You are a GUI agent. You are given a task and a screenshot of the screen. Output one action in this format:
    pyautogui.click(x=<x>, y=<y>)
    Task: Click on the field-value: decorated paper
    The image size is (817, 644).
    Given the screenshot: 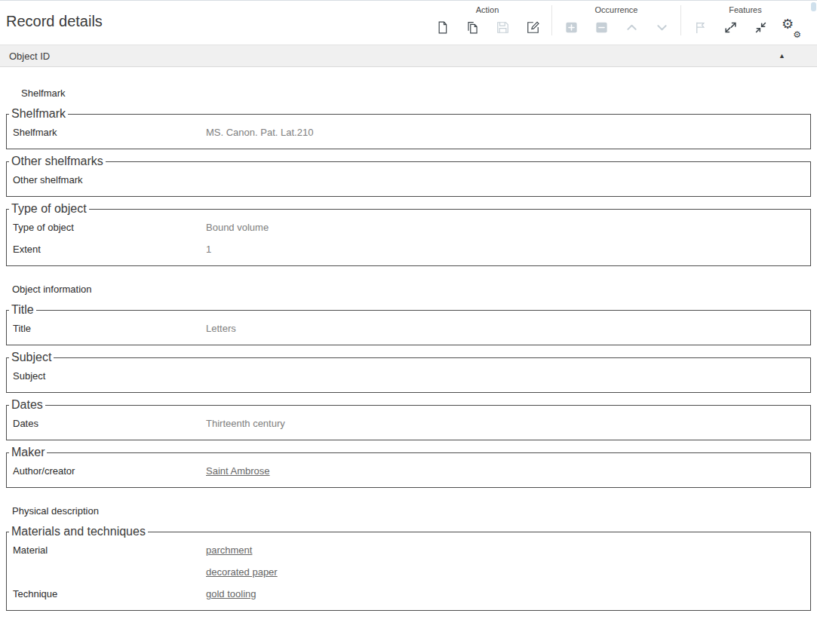 What is the action you would take?
    pyautogui.click(x=508, y=572)
    